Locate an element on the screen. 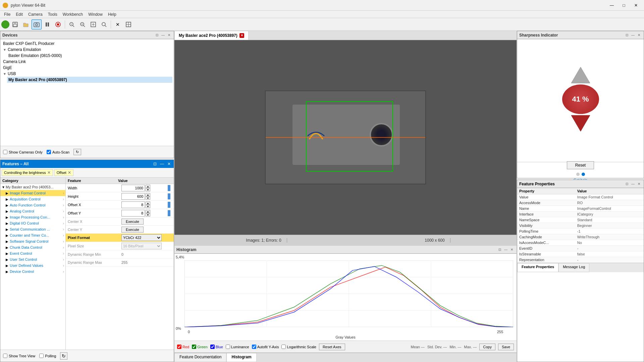 This screenshot has height=362, width=644. category-device: ▶ Device Control › is located at coordinates (33, 272).